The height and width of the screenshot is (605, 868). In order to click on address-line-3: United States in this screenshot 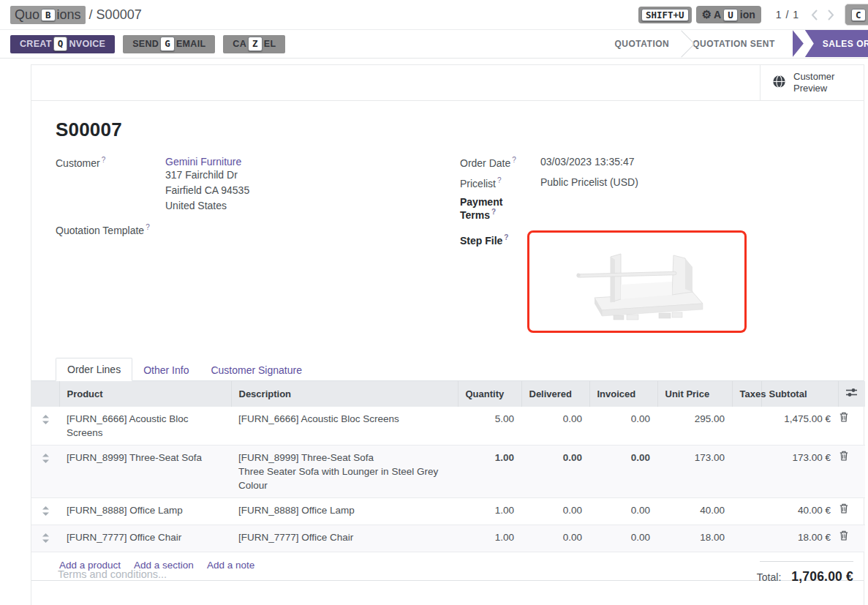, I will do `click(208, 206)`.